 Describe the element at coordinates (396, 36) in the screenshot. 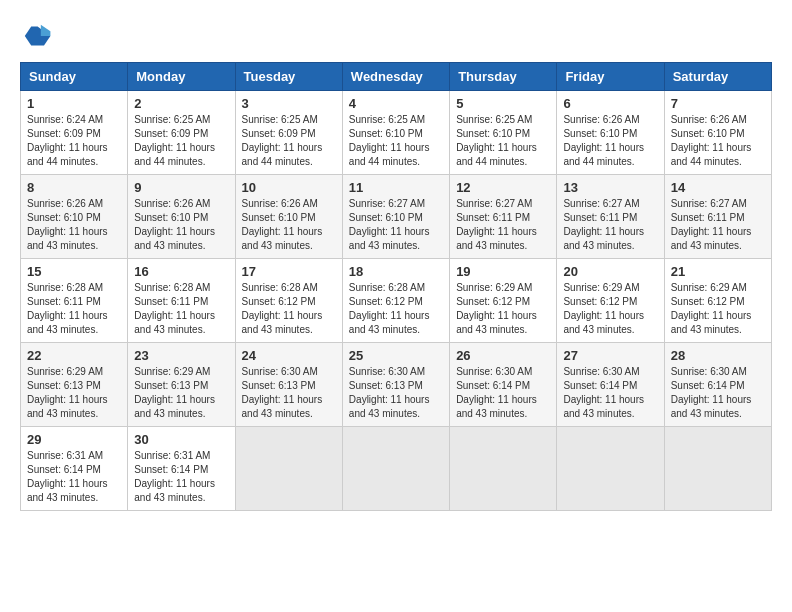

I see `page-header` at that location.